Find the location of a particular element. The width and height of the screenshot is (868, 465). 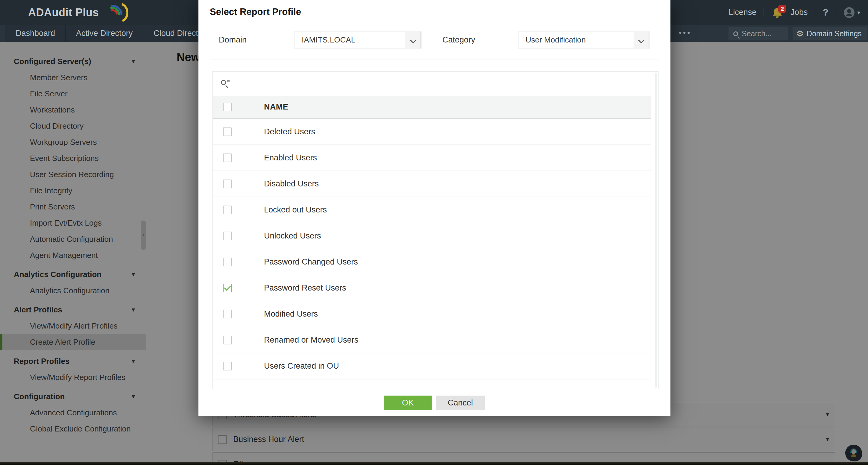

report-profile-name: Deleted Users is located at coordinates (289, 132).